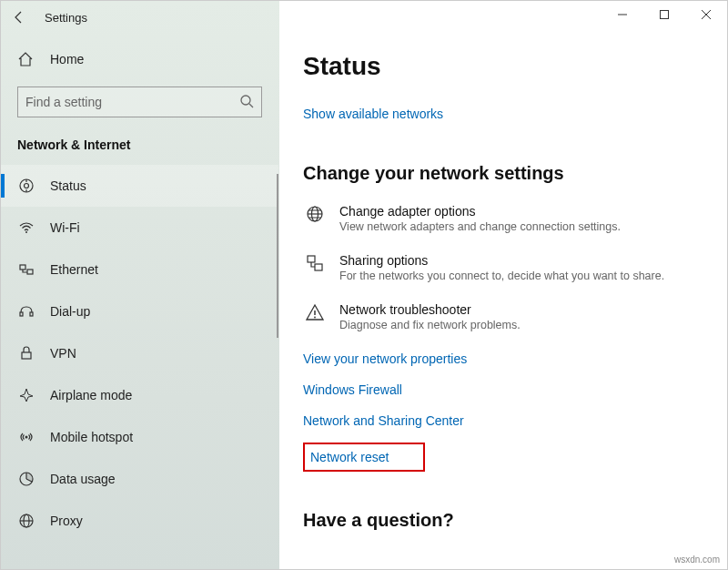 This screenshot has height=570, width=728. Describe the element at coordinates (140, 148) in the screenshot. I see `category-header: Network & Internet` at that location.